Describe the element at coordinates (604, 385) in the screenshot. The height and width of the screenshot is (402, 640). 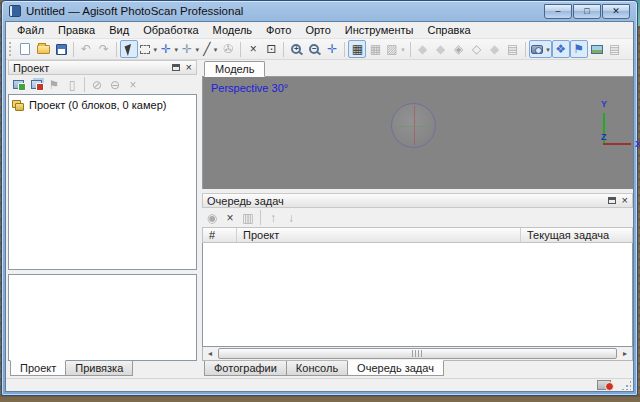
I see `connection-status-icon` at that location.